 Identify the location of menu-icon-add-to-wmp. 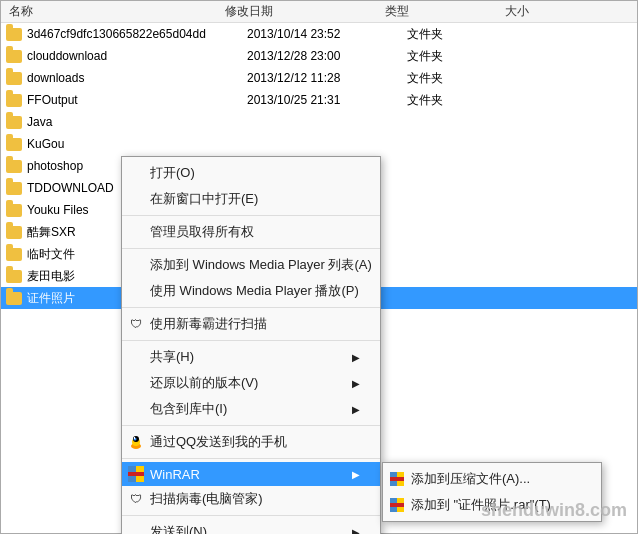
(136, 265).